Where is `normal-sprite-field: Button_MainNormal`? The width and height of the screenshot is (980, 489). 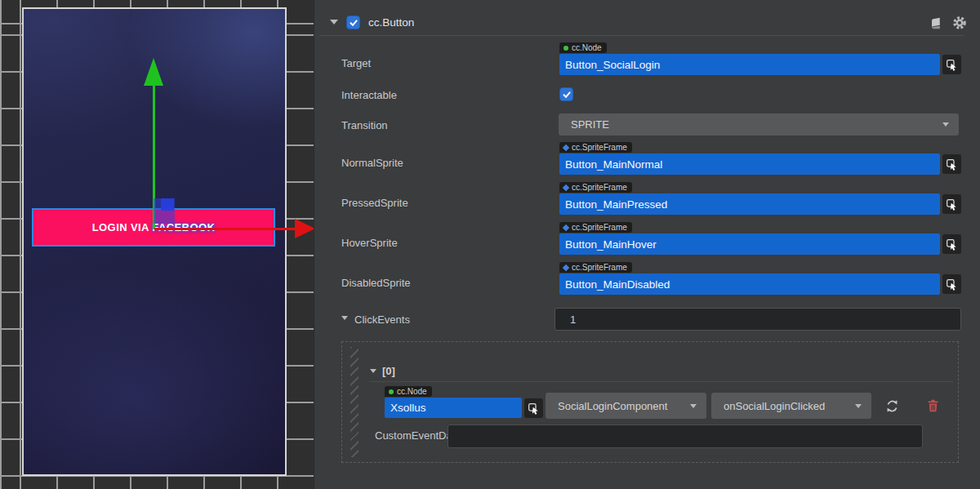 normal-sprite-field: Button_MainNormal is located at coordinates (750, 164).